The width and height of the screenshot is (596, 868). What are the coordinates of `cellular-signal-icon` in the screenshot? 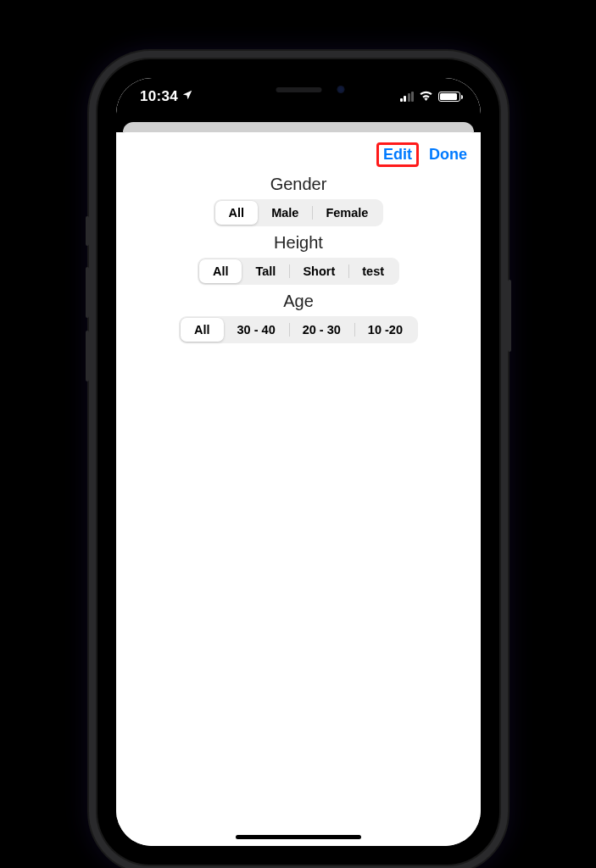 It's located at (407, 97).